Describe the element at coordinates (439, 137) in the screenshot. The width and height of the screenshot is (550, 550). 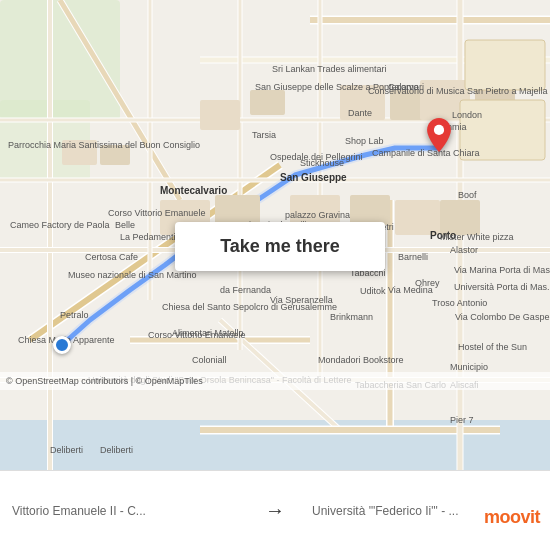
I see `destination-marker` at that location.